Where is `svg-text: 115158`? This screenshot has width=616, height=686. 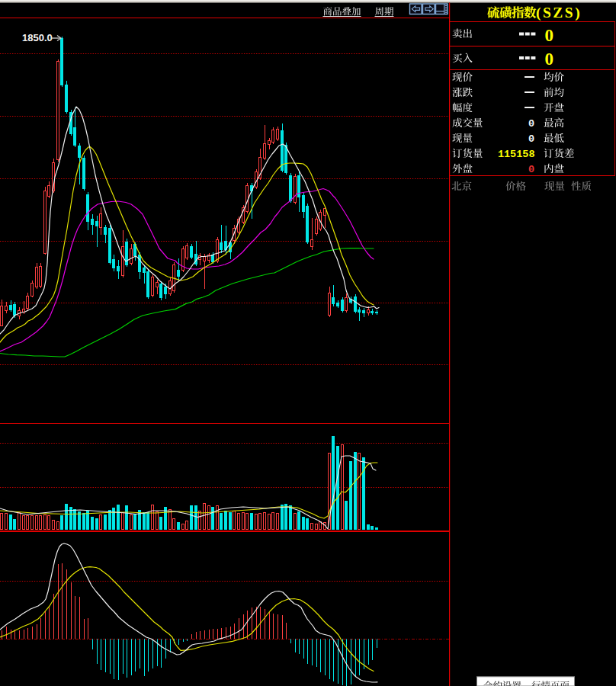
svg-text: 115158 is located at coordinates (517, 154).